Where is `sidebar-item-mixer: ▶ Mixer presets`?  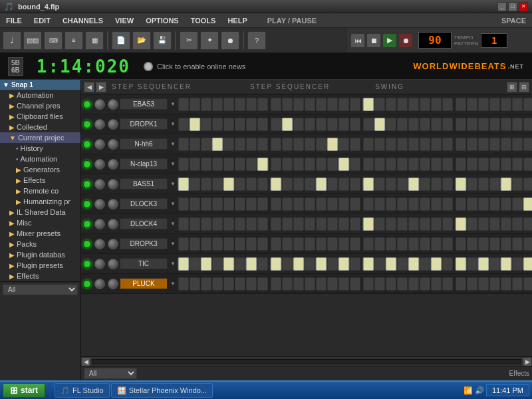 sidebar-item-mixer: ▶ Mixer presets is located at coordinates (40, 233).